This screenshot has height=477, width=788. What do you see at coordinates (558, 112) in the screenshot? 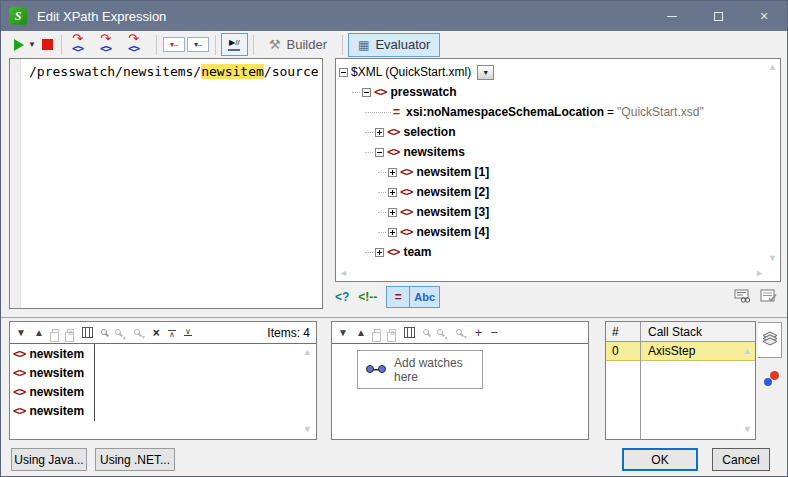
I see `tree-node: =xsi:noNamespaceSchemaLocation="QuickSta…` at bounding box center [558, 112].